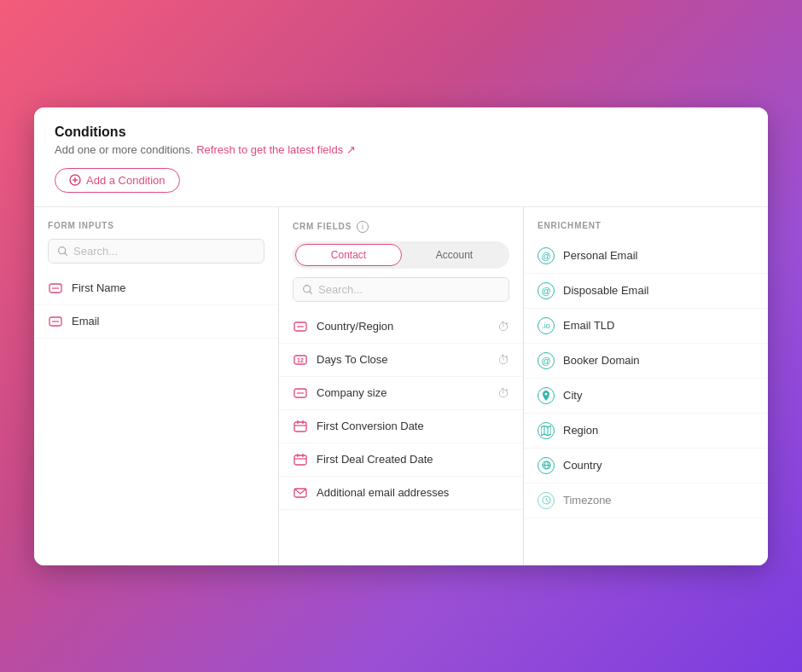 The width and height of the screenshot is (802, 672). I want to click on add-condition-button: Add a Condition, so click(118, 181).